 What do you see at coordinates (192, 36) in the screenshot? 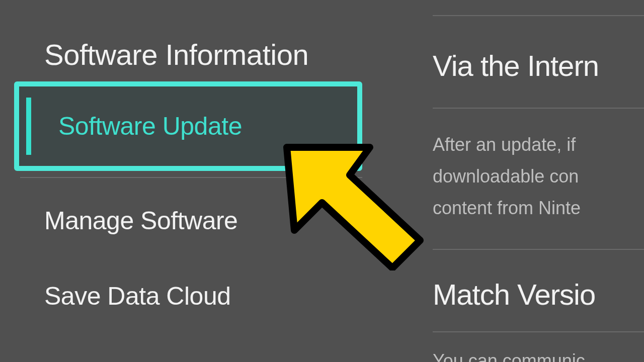
I see `sidebar-heading: Software Information` at bounding box center [192, 36].